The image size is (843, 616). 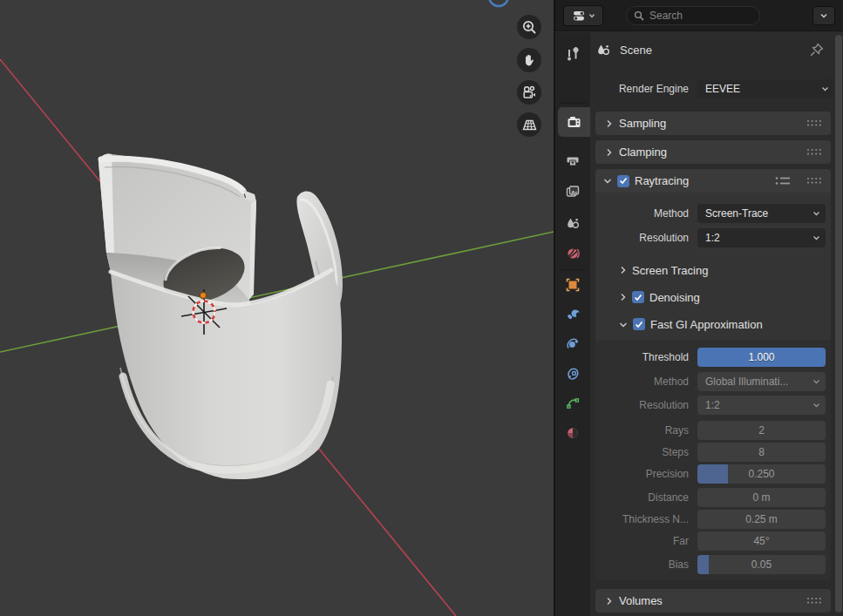 What do you see at coordinates (573, 374) in the screenshot?
I see `tab-constraints` at bounding box center [573, 374].